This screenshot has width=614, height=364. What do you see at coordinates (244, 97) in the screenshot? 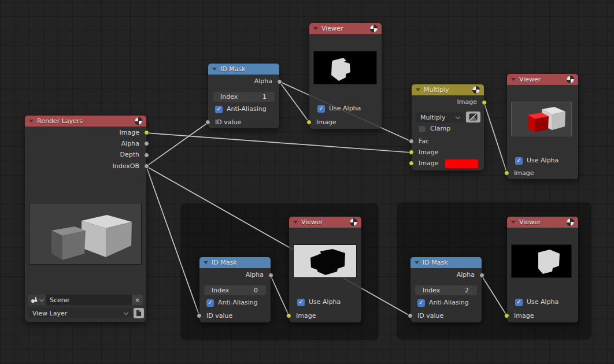
I see `index-field: Index 1` at bounding box center [244, 97].